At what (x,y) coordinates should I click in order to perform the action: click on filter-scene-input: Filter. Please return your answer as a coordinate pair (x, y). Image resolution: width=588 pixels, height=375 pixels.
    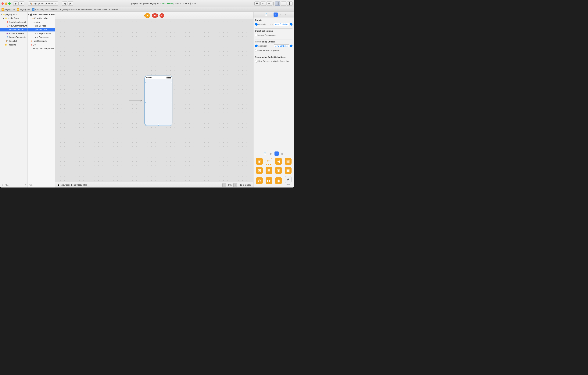
    Looking at the image, I should click on (31, 185).